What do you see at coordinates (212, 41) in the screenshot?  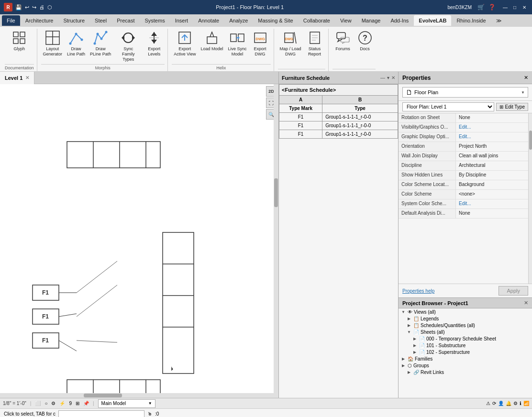 I see `ribbon-item-load-model: Load Model` at bounding box center [212, 41].